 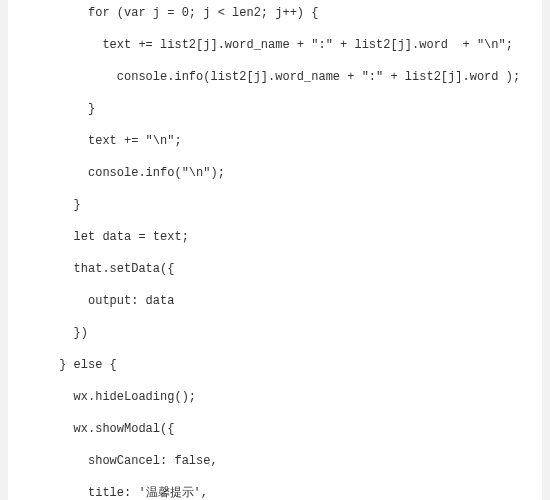 I want to click on code-line: output: data, so click(x=275, y=301).